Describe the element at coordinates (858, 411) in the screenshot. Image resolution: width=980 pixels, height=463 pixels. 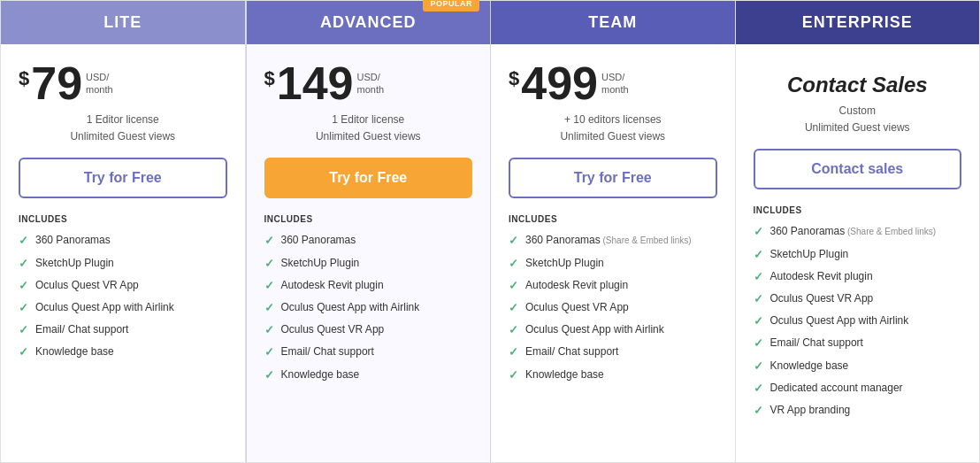
I see `list-item: ✓VR App branding` at that location.